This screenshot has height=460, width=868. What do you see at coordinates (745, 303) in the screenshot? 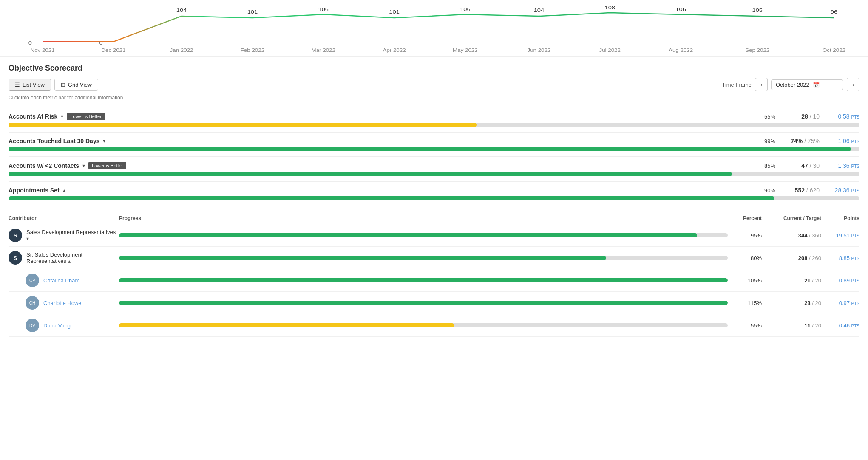
I see `td-percent-3: 115%` at bounding box center [745, 303].